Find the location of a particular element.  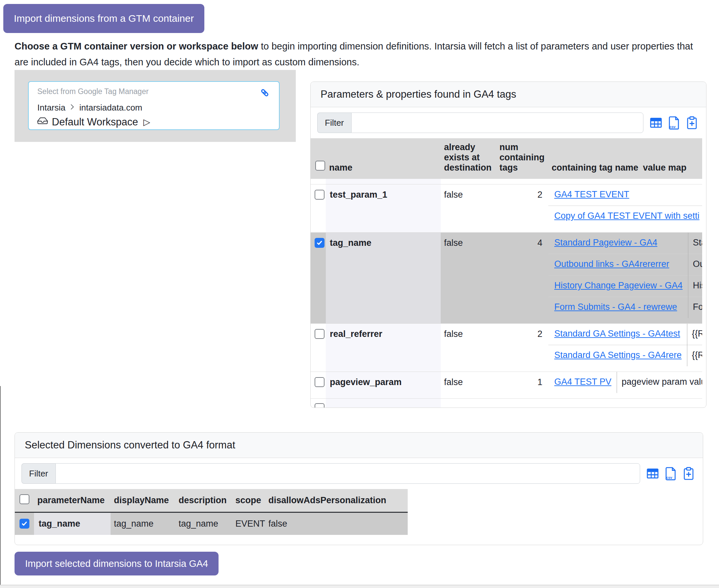

containing-tag-link: Standard GA Settings - GA4rere is located at coordinates (618, 355).